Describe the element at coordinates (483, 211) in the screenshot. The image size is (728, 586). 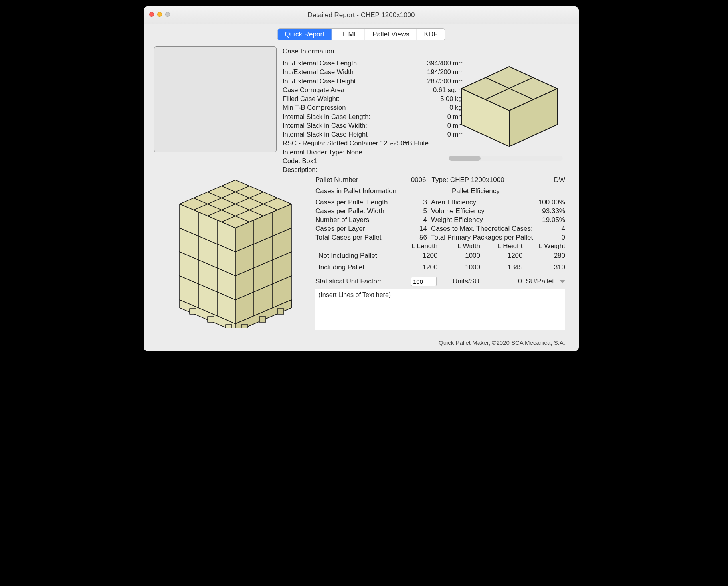
I see `eff-metric-label: Volume Efficiency` at that location.